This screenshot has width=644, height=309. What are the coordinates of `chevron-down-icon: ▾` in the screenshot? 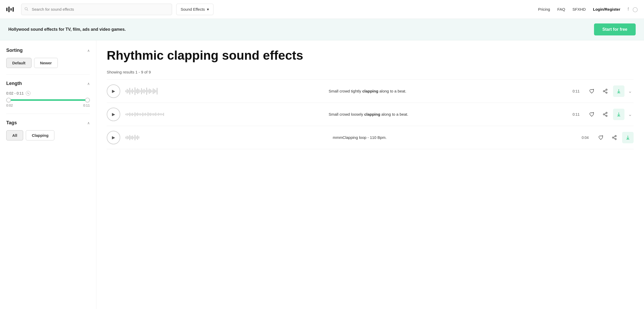 It's located at (208, 9).